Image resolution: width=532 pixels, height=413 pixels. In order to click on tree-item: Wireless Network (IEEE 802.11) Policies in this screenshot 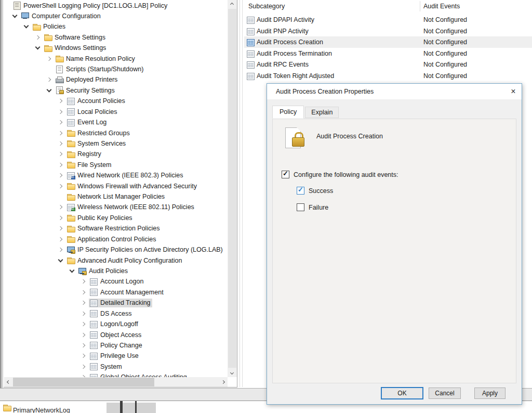, I will do `click(116, 207)`.